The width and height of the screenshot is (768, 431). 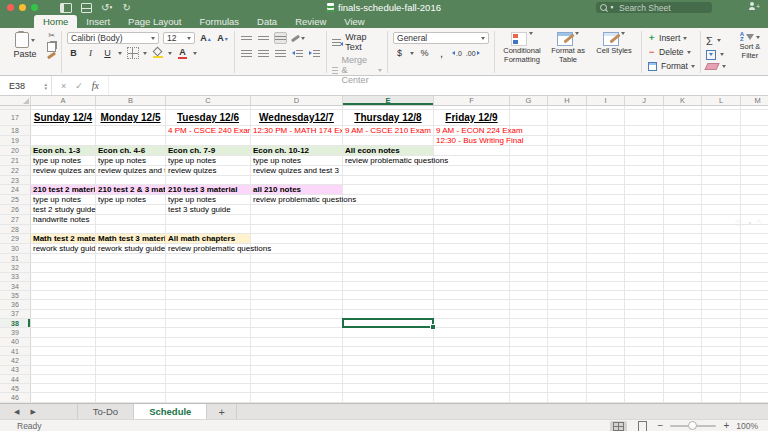 I want to click on cell-G27, so click(x=529, y=220).